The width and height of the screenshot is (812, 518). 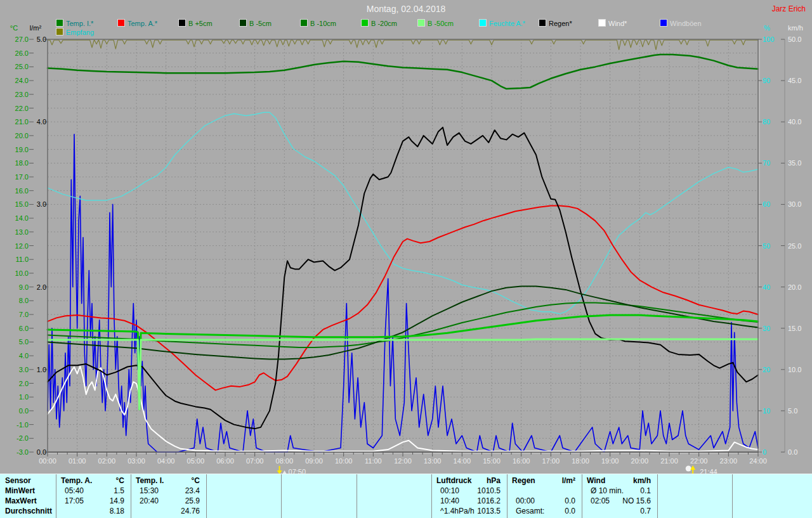 I want to click on svg-text: 45.0, so click(x=794, y=81).